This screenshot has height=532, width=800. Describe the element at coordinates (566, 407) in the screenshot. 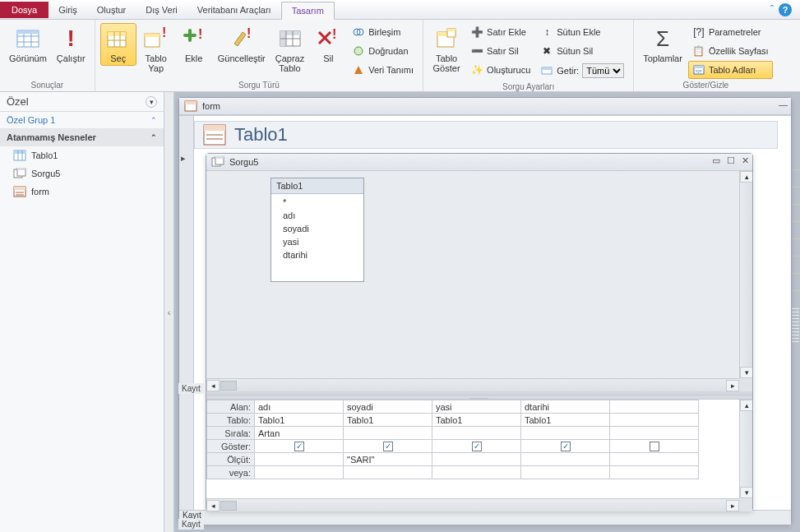

I see `qbe-cell: dtarihi` at that location.